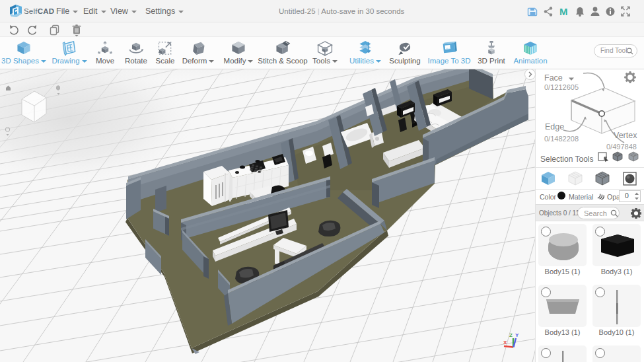 The width and height of the screenshot is (644, 362). Describe the element at coordinates (555, 127) in the screenshot. I see `svg-text: Edge` at that location.